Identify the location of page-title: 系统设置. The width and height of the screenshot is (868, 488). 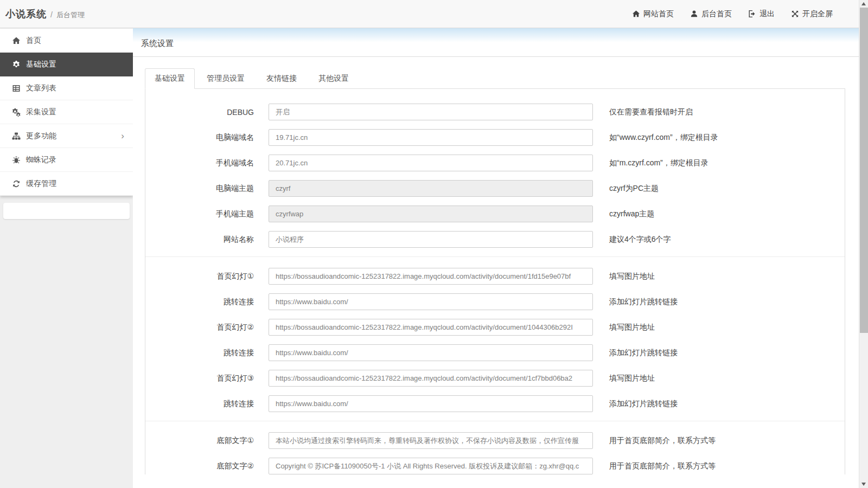
(496, 42).